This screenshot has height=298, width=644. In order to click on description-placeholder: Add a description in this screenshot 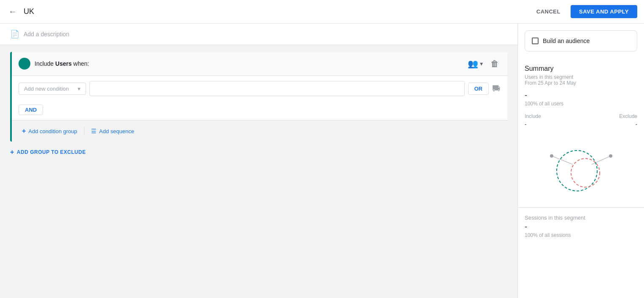, I will do `click(46, 34)`.